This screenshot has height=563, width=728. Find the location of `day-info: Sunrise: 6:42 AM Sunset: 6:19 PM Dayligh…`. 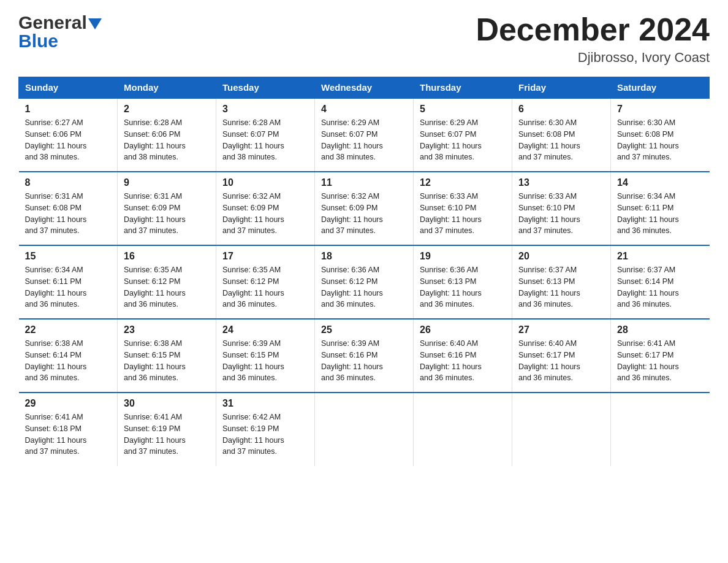

day-info: Sunrise: 6:42 AM Sunset: 6:19 PM Dayligh… is located at coordinates (265, 434).